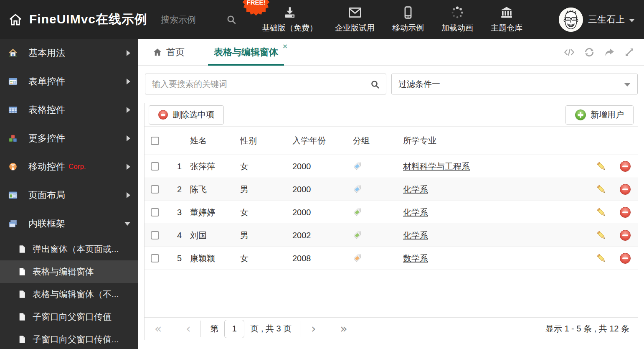 The height and width of the screenshot is (349, 644). I want to click on tab-grid-edit-window: 表格与编辑窗体 ×, so click(246, 52).